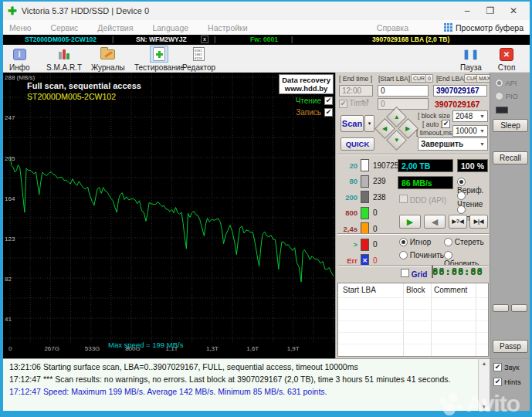 This screenshot has height=417, width=532. What do you see at coordinates (506, 83) in the screenshot?
I see `api-radio: API` at bounding box center [506, 83].